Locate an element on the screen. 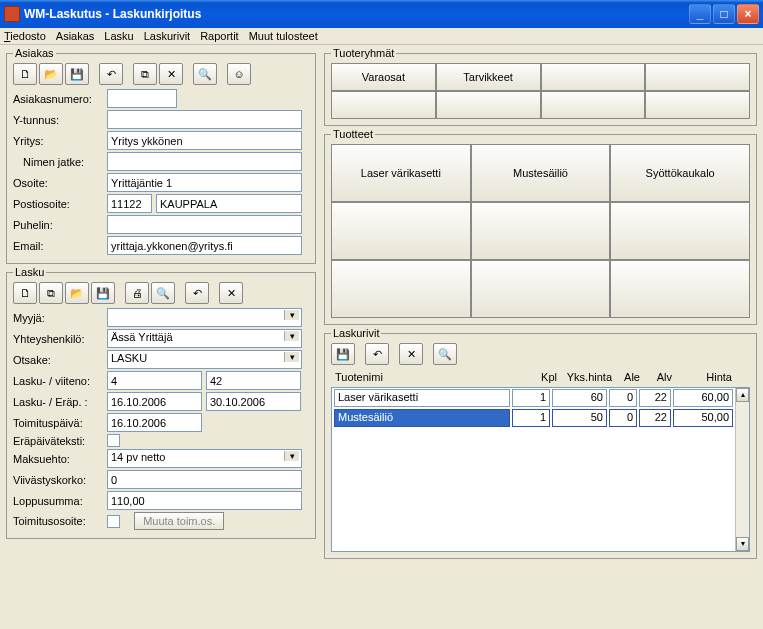  cell-name: Laser värikasetti is located at coordinates (422, 398).